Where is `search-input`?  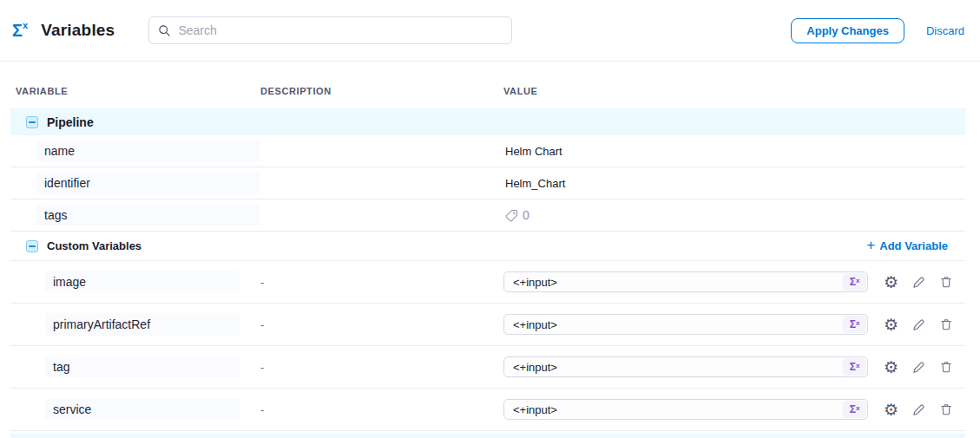 search-input is located at coordinates (340, 30).